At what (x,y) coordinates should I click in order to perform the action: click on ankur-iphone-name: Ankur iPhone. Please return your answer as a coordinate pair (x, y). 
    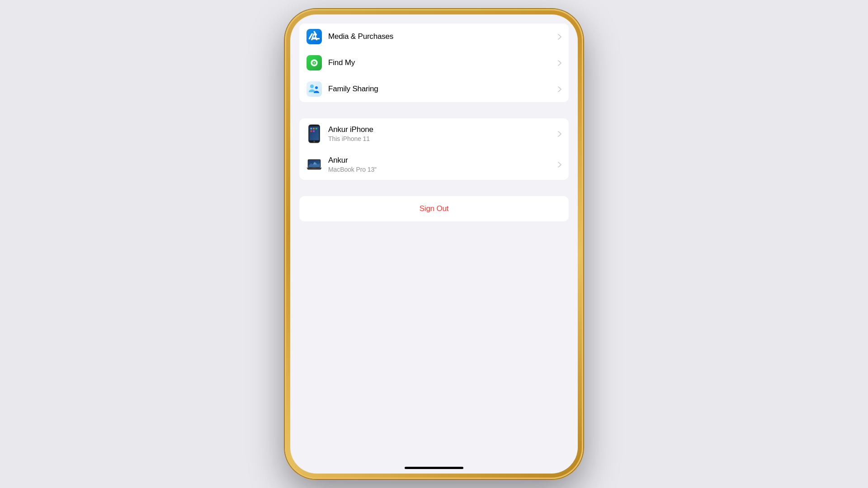
    Looking at the image, I should click on (443, 130).